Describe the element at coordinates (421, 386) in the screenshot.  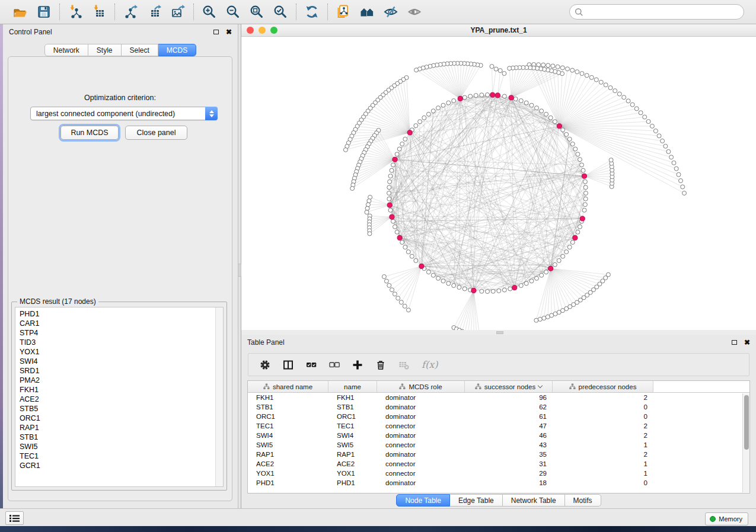
I see `column-header-MCDS-role: MCDS role` at that location.